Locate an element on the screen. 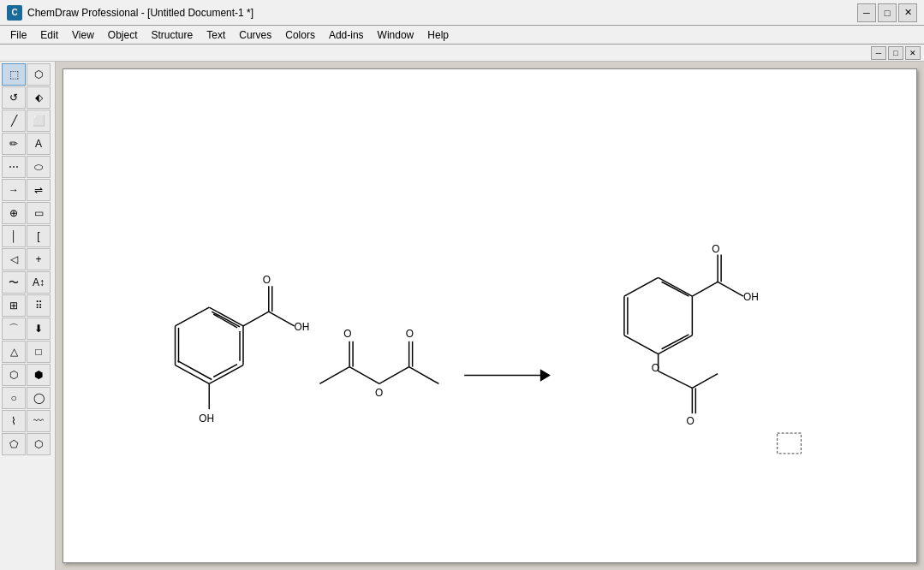 This screenshot has width=924, height=570. maximize-button: □ is located at coordinates (887, 13).